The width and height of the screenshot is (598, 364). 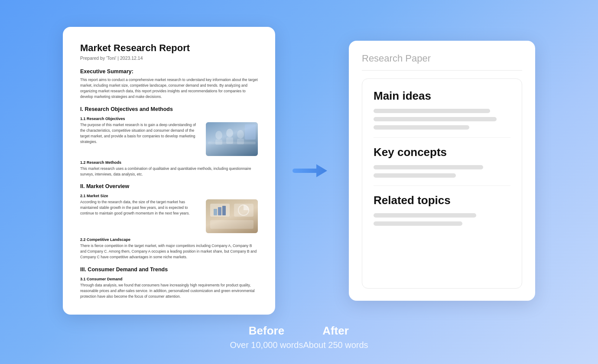 What do you see at coordinates (169, 139) in the screenshot?
I see `row-1-1: The purpose of this market research is t…` at bounding box center [169, 139].